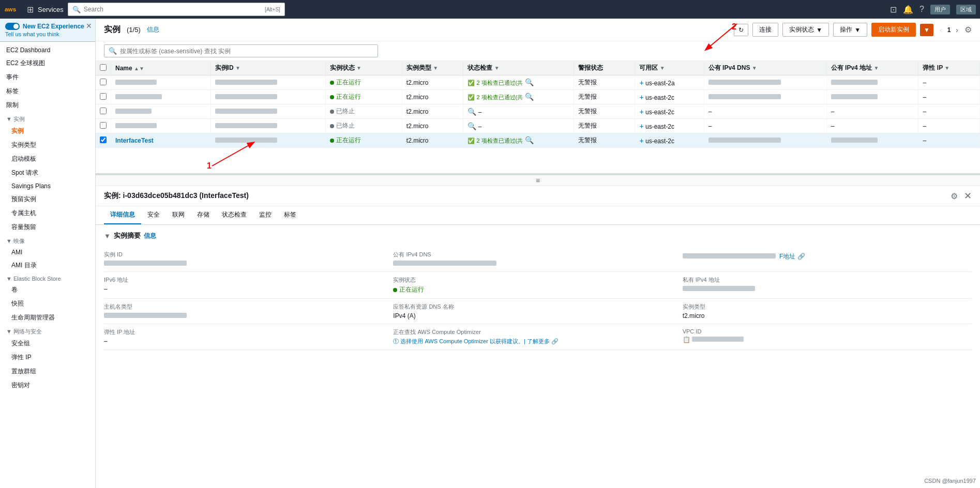  I want to click on close-icon: ✕, so click(89, 26).